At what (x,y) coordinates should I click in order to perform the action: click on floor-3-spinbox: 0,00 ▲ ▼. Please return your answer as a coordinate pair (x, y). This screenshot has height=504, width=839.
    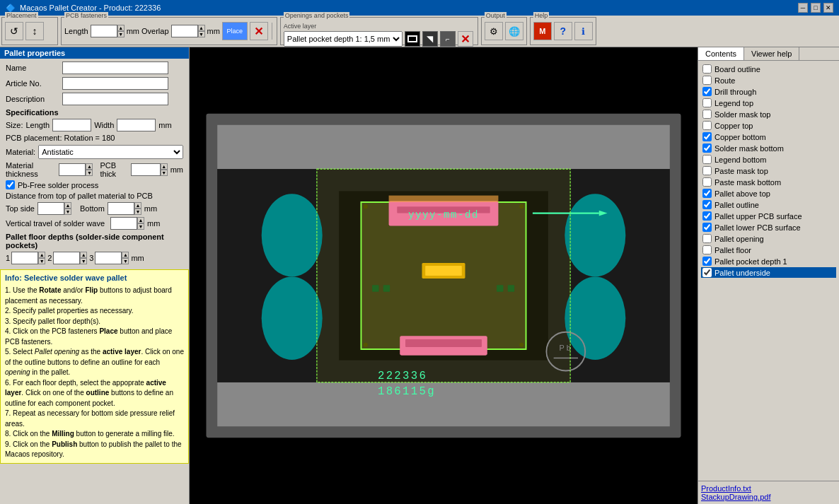
    Looking at the image, I should click on (112, 258).